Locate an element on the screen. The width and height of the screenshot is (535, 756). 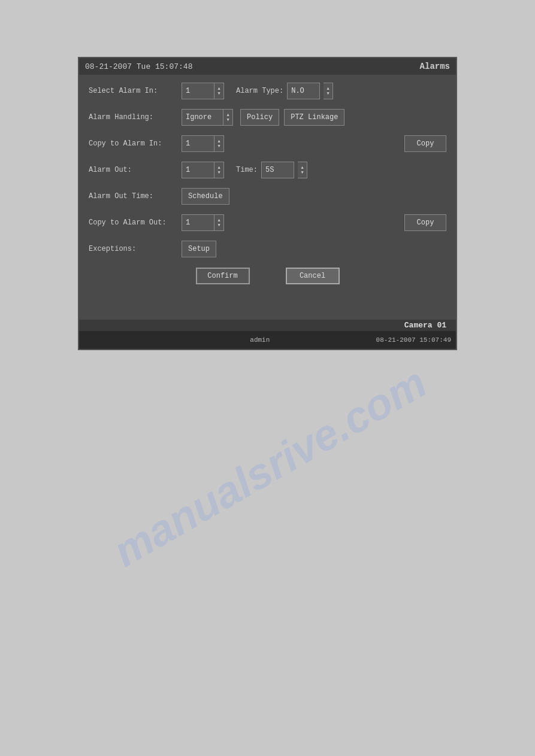
alarm-handling-value: Ignore is located at coordinates (202, 117).